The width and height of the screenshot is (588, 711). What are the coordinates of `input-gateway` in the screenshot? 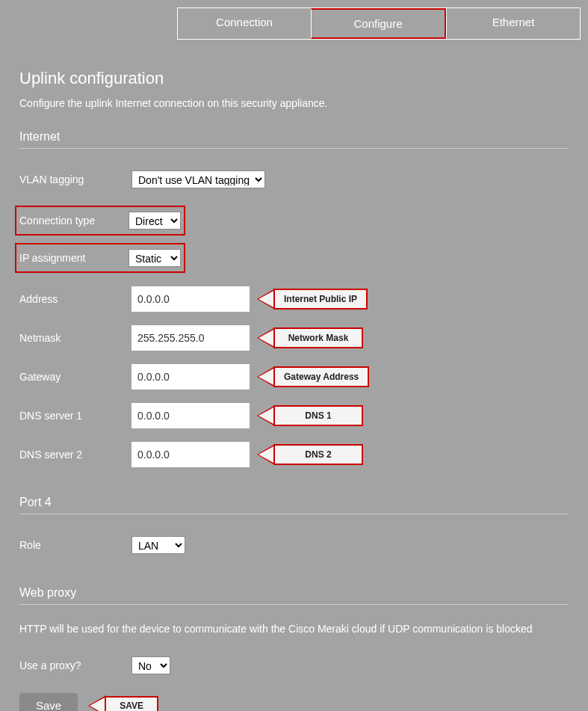 It's located at (191, 377).